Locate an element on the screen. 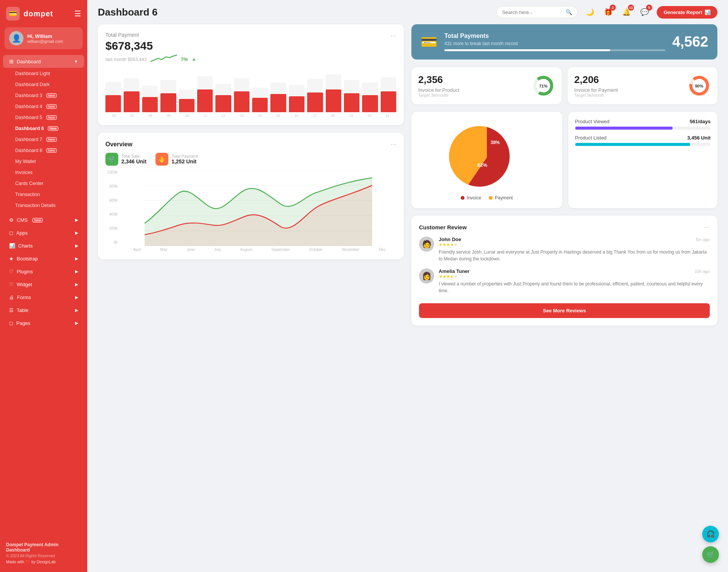 This screenshot has width=728, height=572. more-options-icon: ··· is located at coordinates (394, 36).